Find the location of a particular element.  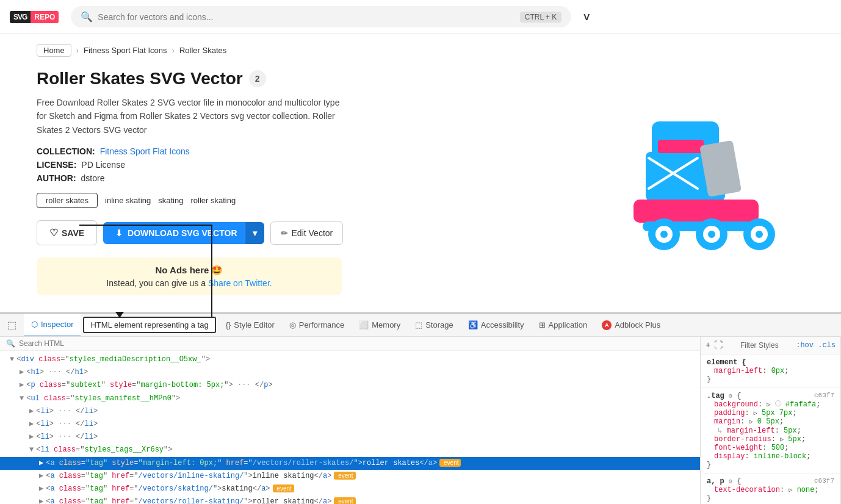

edit-vector-button: ✏ Edit Vector is located at coordinates (307, 233).